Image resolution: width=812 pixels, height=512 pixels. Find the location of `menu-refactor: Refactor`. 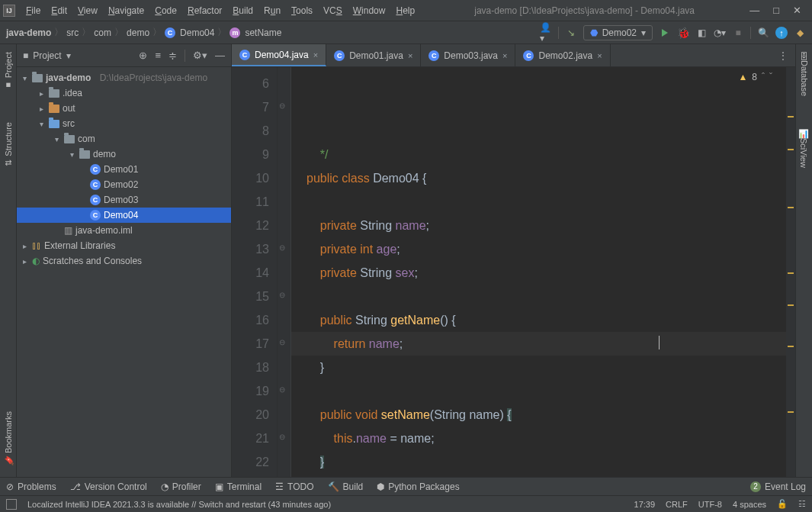

menu-refactor: Refactor is located at coordinates (204, 11).